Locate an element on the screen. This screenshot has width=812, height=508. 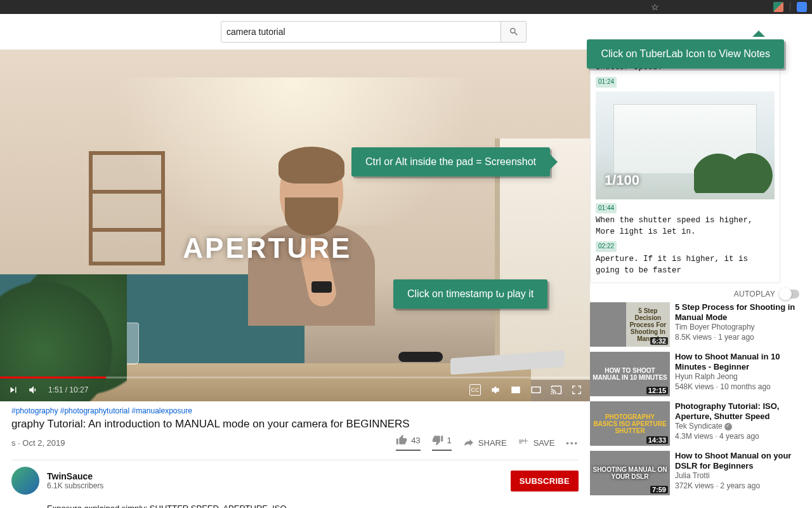
autoplay-toggle is located at coordinates (790, 294).